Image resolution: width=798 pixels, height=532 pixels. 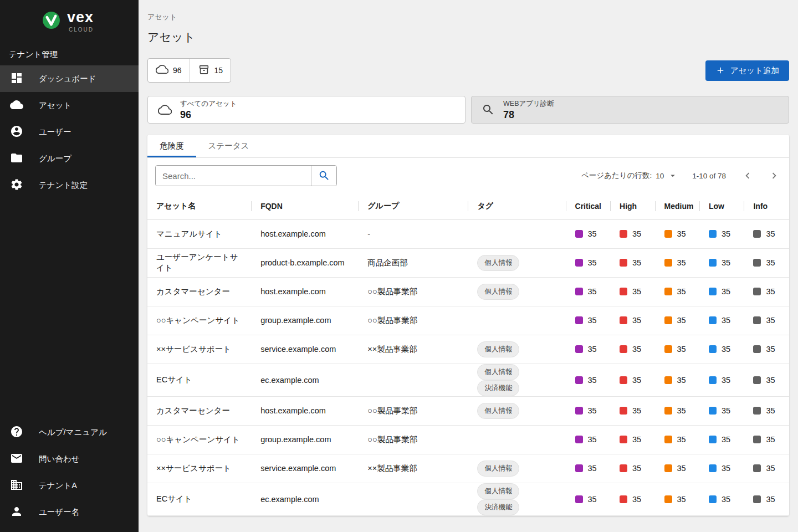 I want to click on toggle-cloud-assets: 96, so click(x=168, y=70).